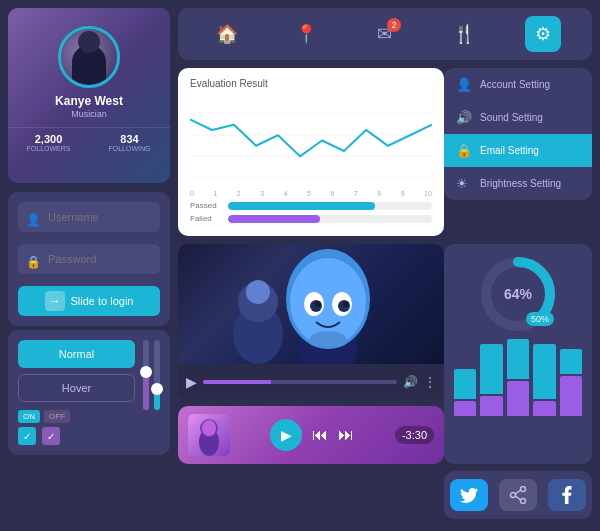 The width and height of the screenshot is (600, 531). What do you see at coordinates (430, 382) in the screenshot?
I see `fullscreen-icon: ⋮` at bounding box center [430, 382].